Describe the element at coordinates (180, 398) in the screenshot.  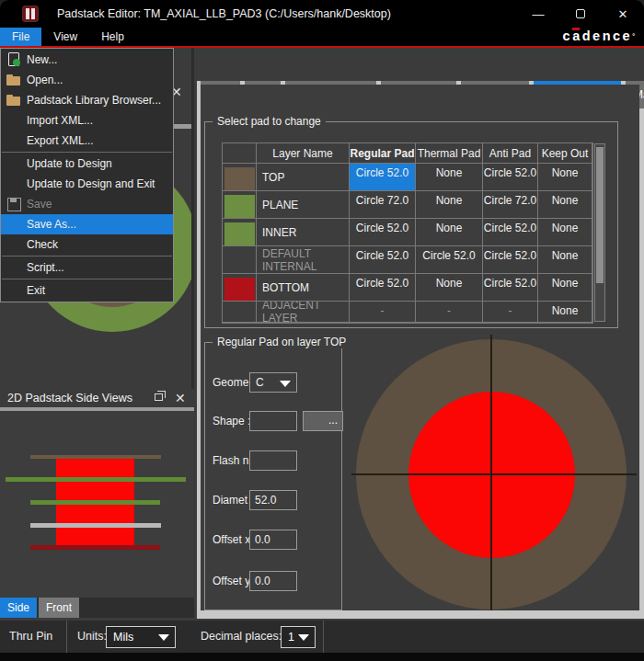
I see `side-views-close-icon: ✕` at that location.